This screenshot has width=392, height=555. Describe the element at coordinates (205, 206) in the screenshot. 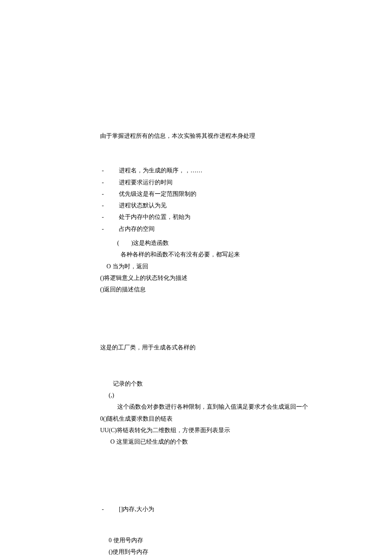

I see `list-item: - 进程状态默认为见` at that location.